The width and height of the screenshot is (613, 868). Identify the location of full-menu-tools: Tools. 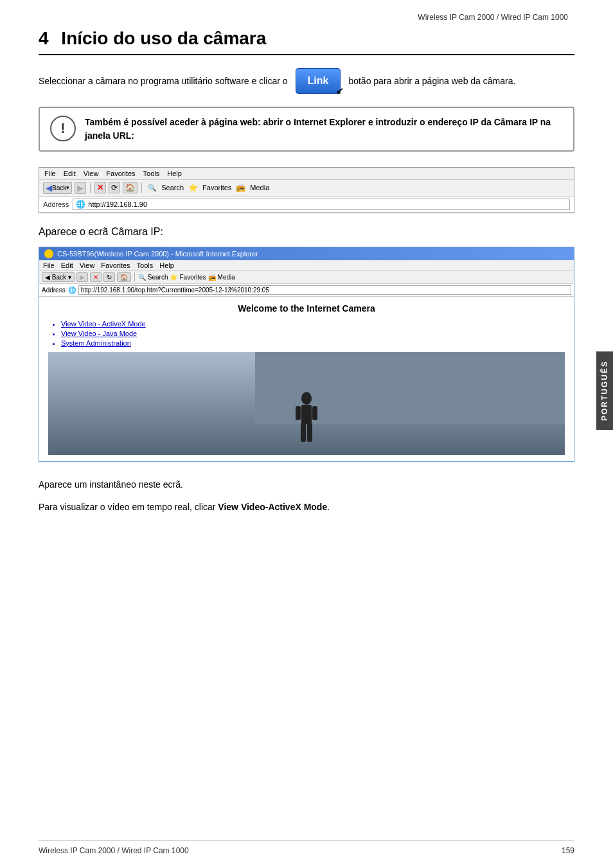
(145, 265).